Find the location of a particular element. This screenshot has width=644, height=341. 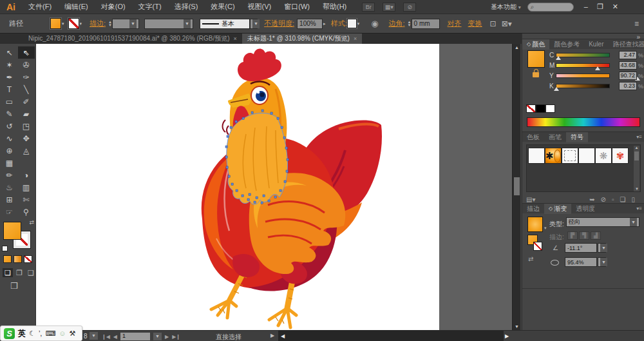

tab-kuler: Kuler is located at coordinates (596, 44).